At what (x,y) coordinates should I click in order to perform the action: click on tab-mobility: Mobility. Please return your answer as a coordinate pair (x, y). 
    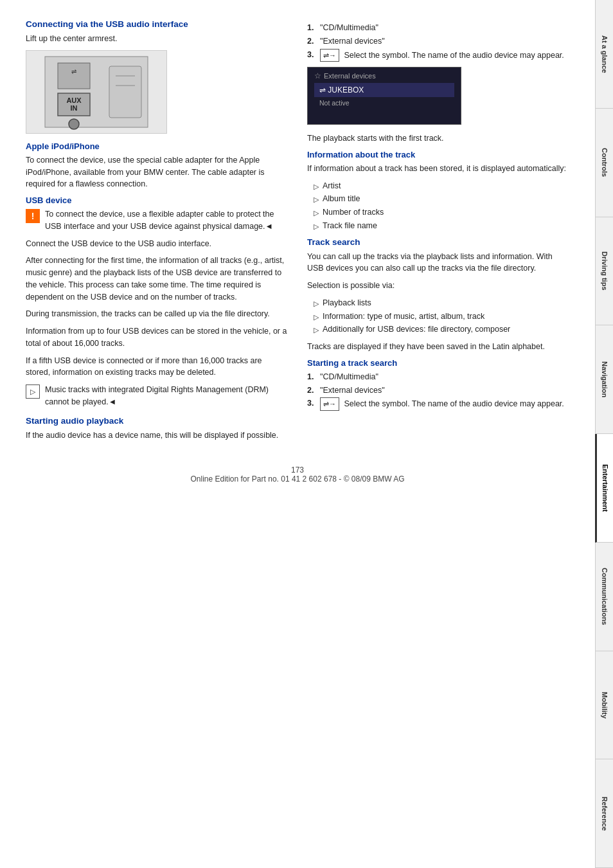
    Looking at the image, I should click on (604, 706).